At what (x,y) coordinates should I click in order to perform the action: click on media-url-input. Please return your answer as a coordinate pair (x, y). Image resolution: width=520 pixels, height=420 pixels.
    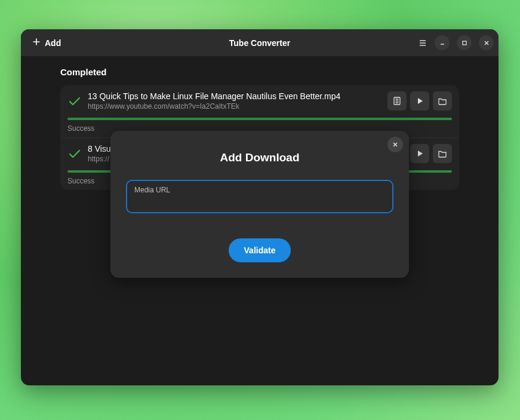
    Looking at the image, I should click on (260, 201).